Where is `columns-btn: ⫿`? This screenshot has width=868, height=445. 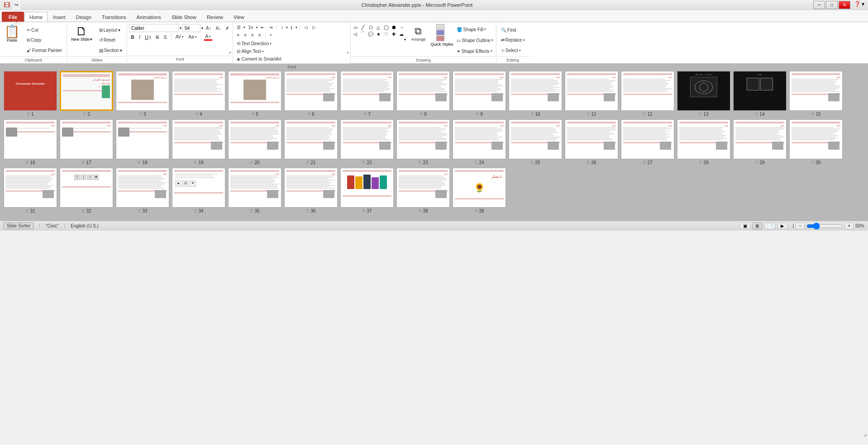 columns-btn: ⫿ is located at coordinates (291, 27).